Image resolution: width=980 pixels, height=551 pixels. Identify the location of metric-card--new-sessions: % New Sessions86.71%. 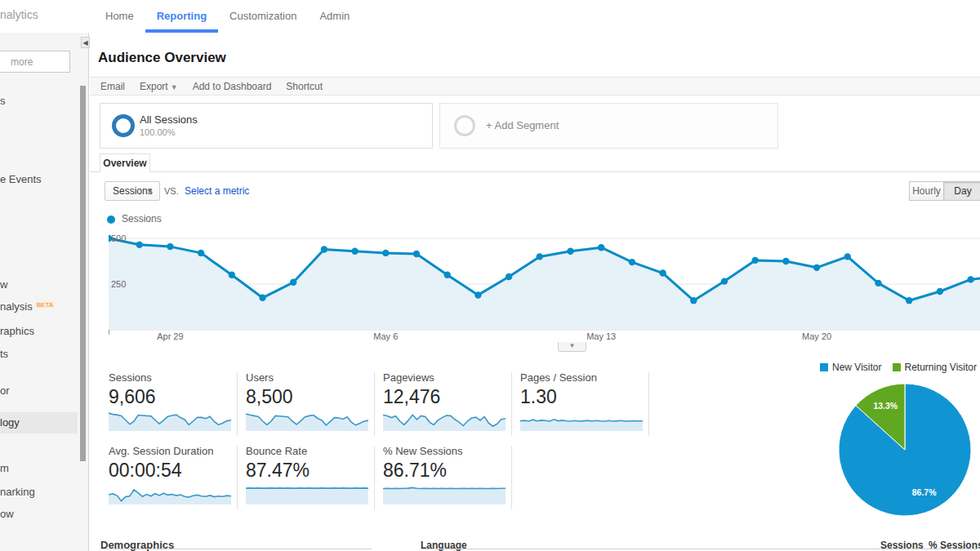
(448, 475).